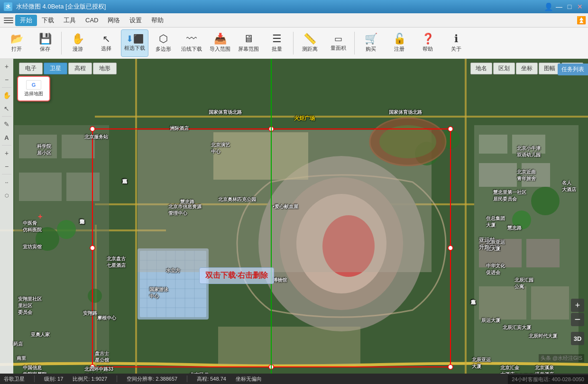 This screenshot has height=384, width=588. What do you see at coordinates (17, 49) in the screenshot?
I see `open-label: 打开` at bounding box center [17, 49].